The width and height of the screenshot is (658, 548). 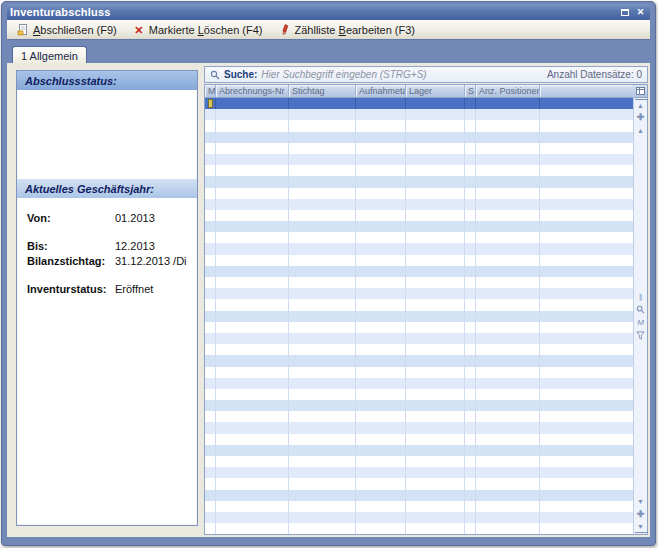 I want to click on inventurstatus-label: Inventurstatus:, so click(x=71, y=289).